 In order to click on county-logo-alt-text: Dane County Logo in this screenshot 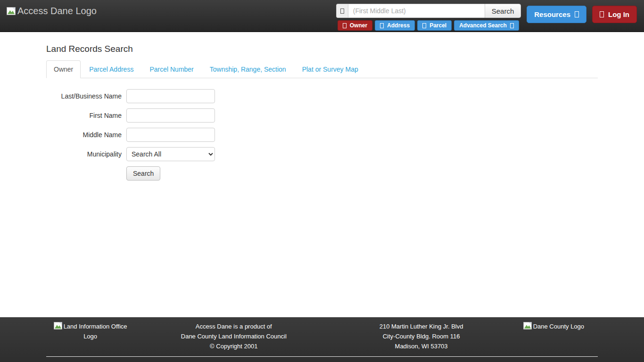, I will do `click(559, 326)`.